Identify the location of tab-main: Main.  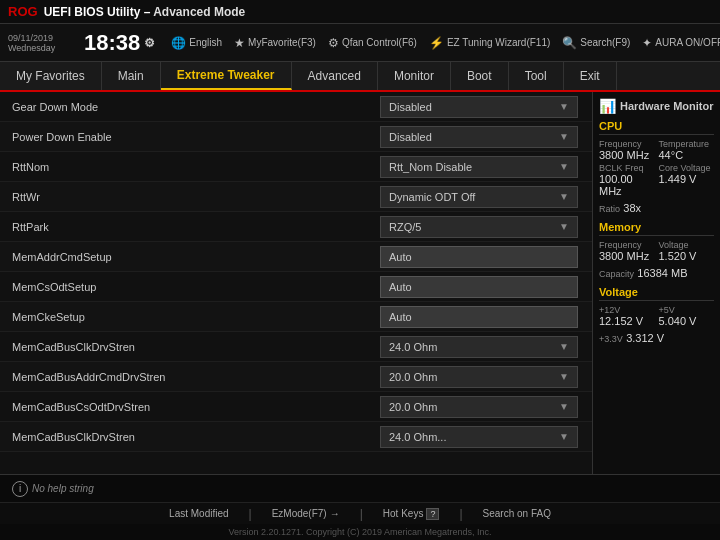
(132, 76).